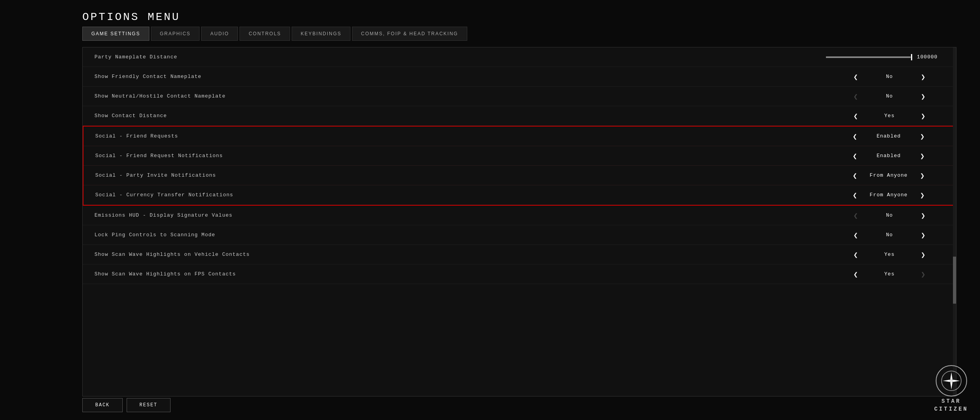 The height and width of the screenshot is (420, 980). What do you see at coordinates (465, 96) in the screenshot?
I see `setting-label-show-neutral-hostile: Show Neutral/Hostile Contact Nameplate` at bounding box center [465, 96].